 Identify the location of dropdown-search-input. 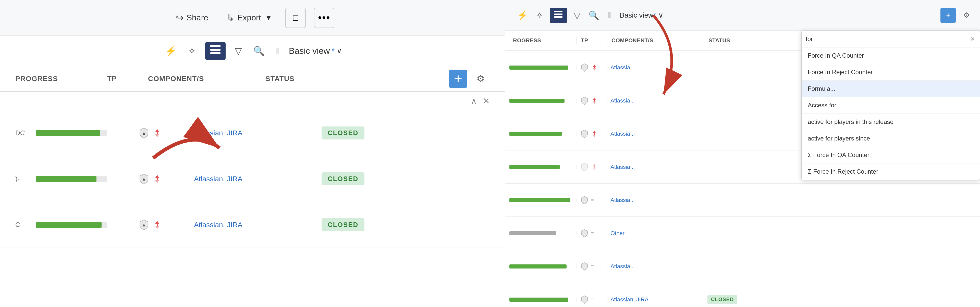
(888, 39).